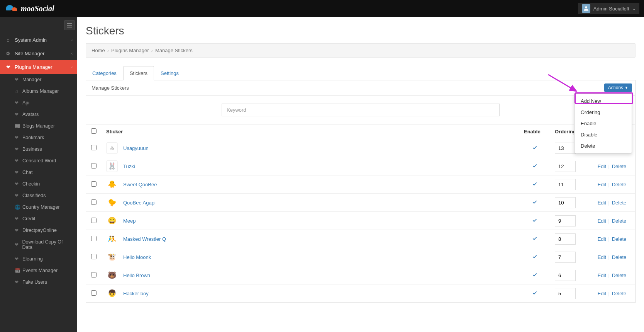  I want to click on action-delete: Delete, so click(603, 146).